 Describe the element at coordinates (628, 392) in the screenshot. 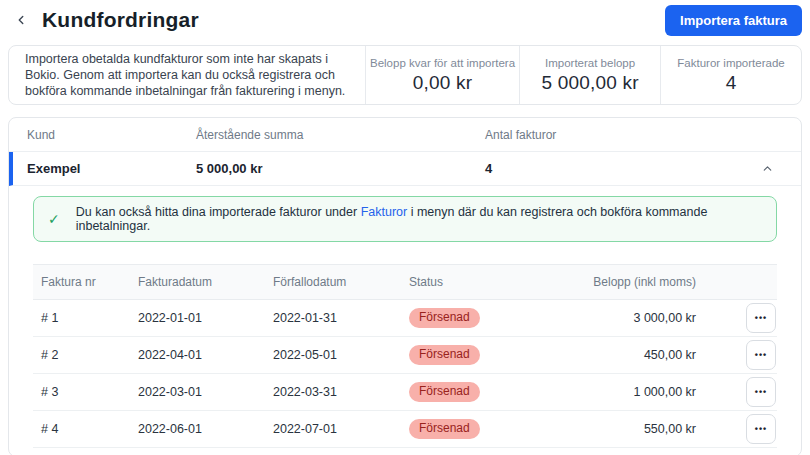

I see `invoice-amount: 1 000,00 kr` at that location.